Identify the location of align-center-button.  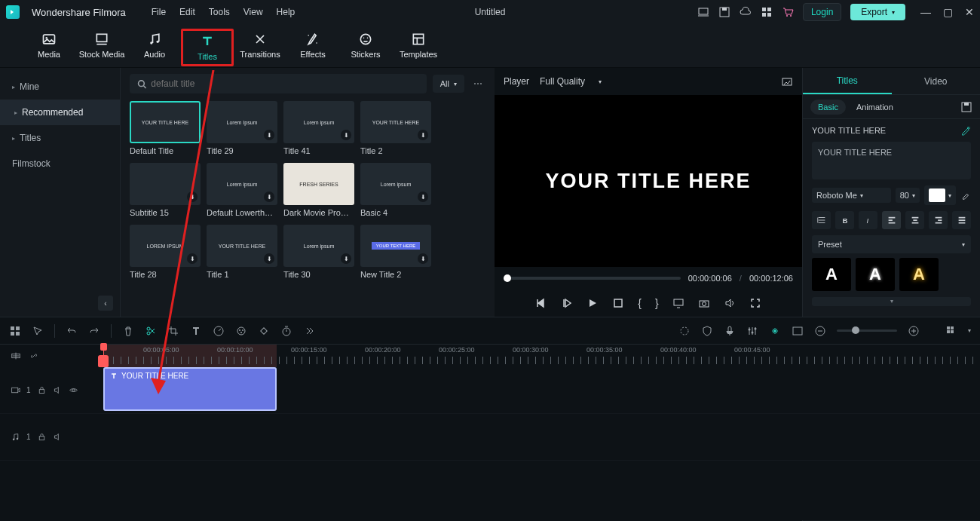
(915, 220).